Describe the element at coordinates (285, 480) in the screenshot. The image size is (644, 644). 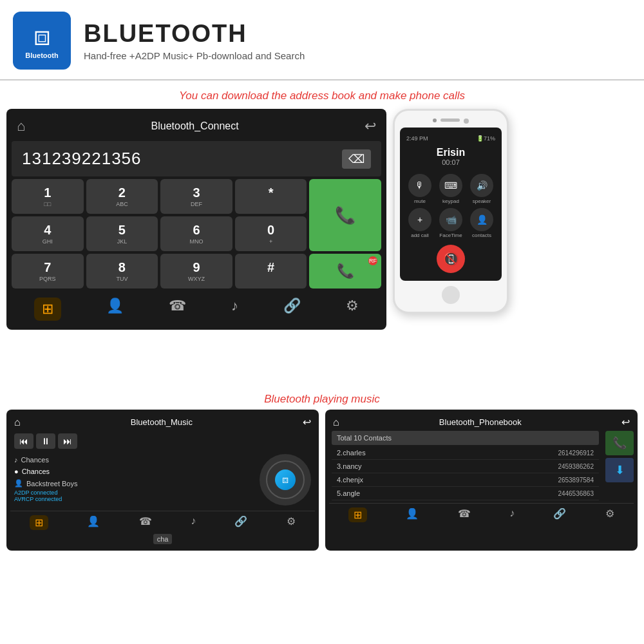
I see `vinyl-rings` at that location.